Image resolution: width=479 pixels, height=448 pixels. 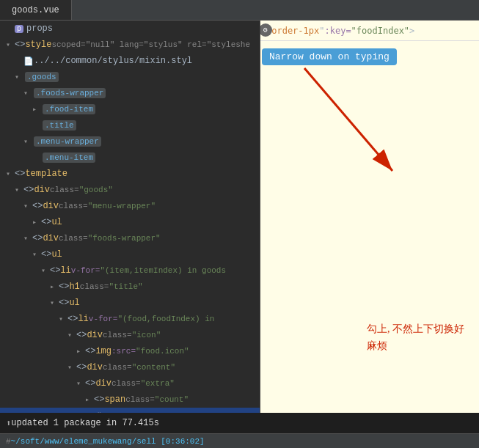 I want to click on tree-item-style: <> style scoped="null" lang="stylus" rel…, so click(x=130, y=45).